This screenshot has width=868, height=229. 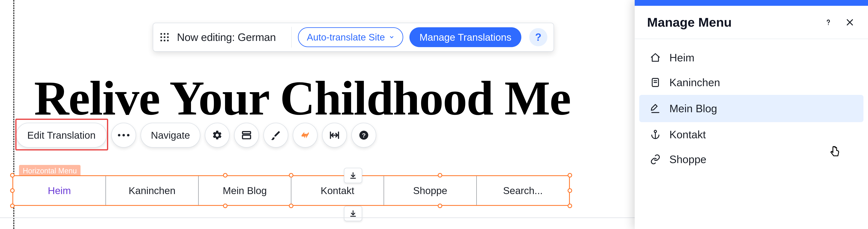 I want to click on close-icon, so click(x=850, y=22).